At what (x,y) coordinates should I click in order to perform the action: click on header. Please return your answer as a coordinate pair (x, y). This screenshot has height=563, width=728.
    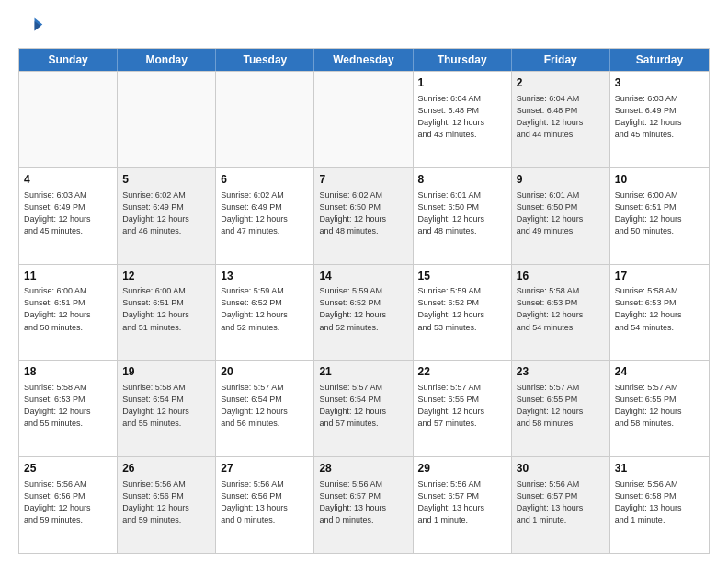
    Looking at the image, I should click on (364, 28).